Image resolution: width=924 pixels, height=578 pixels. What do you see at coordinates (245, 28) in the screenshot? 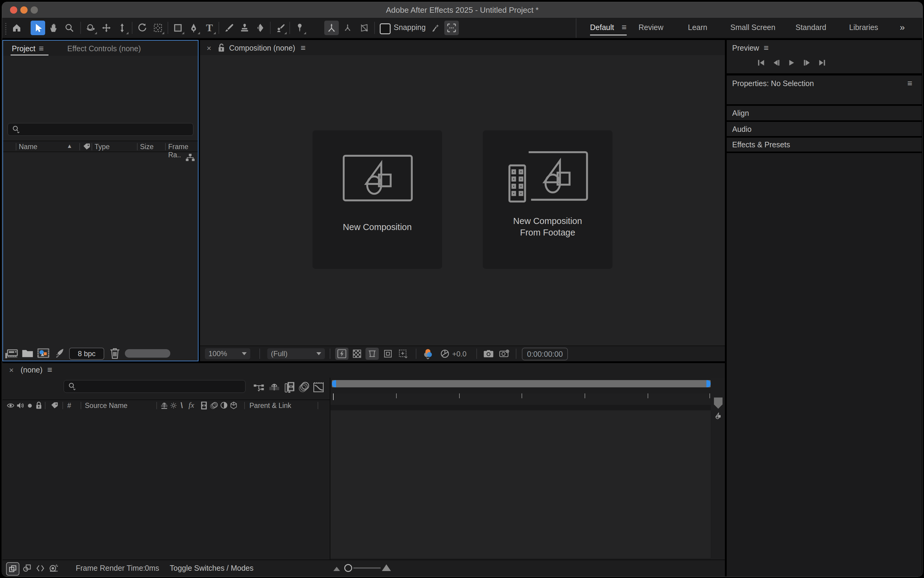
I see `clone-stamp-tool` at bounding box center [245, 28].